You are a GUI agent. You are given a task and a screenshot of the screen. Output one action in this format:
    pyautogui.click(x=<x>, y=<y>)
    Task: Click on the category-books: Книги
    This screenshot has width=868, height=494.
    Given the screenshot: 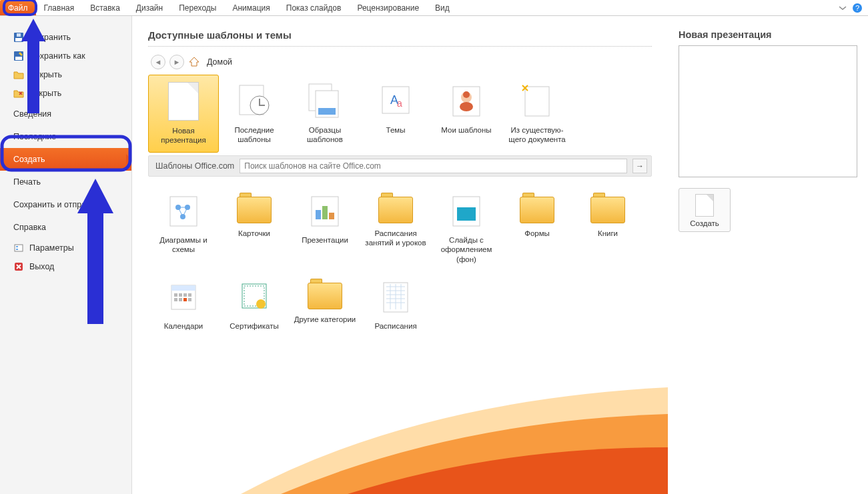 What is the action you would take?
    pyautogui.click(x=608, y=228)
    